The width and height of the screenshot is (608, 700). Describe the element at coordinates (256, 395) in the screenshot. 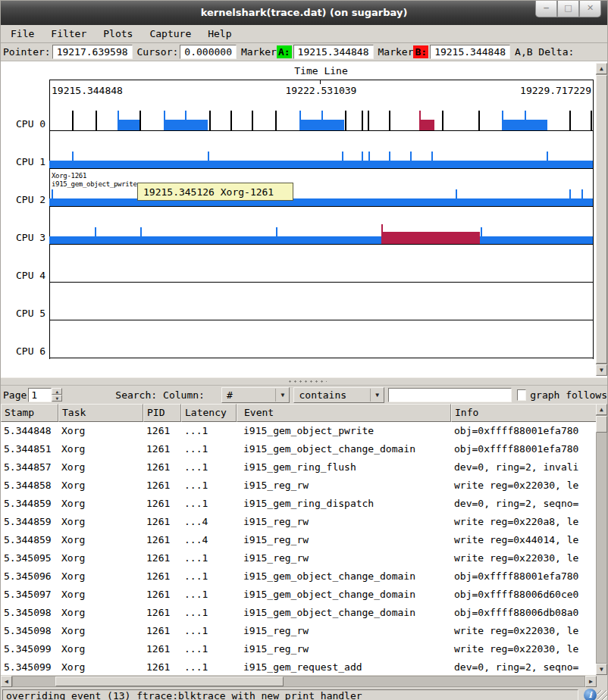

I see `column-select: # ▼` at that location.